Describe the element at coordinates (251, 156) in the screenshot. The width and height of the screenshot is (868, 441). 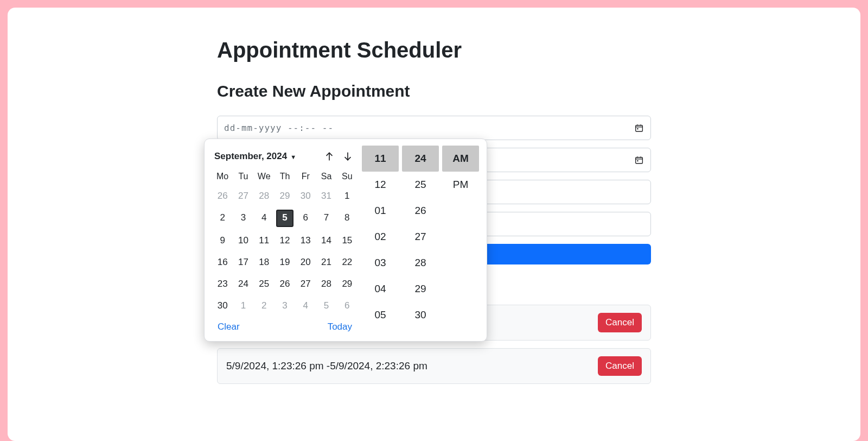
I see `month-year-label: September, 2024` at that location.